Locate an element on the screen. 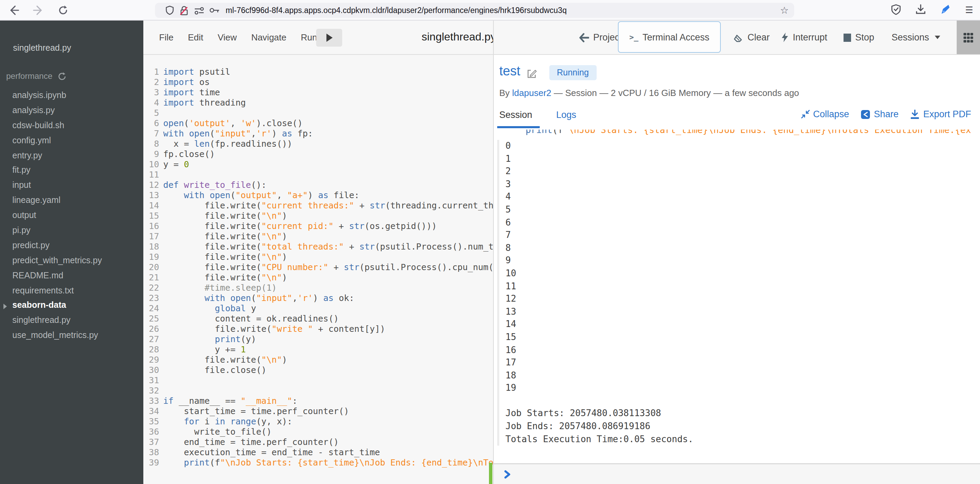 Image resolution: width=980 pixels, height=484 pixels. collapse-button: Collapse is located at coordinates (825, 114).